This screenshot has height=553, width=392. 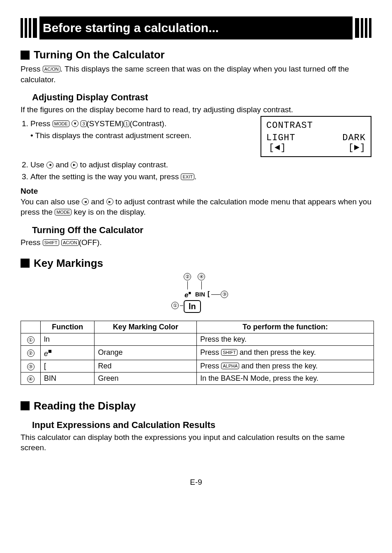 What do you see at coordinates (196, 442) in the screenshot?
I see `reading-paragraph: This calculator can display both the exp…` at bounding box center [196, 442].